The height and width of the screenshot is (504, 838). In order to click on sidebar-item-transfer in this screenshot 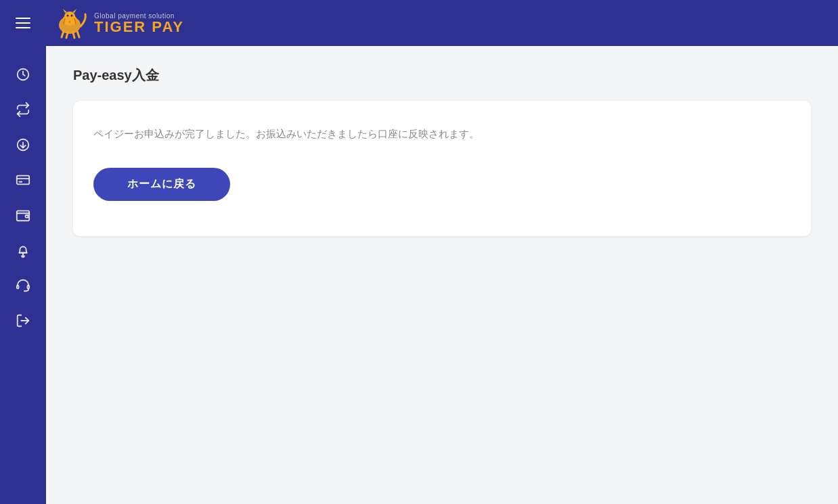, I will do `click(23, 110)`.